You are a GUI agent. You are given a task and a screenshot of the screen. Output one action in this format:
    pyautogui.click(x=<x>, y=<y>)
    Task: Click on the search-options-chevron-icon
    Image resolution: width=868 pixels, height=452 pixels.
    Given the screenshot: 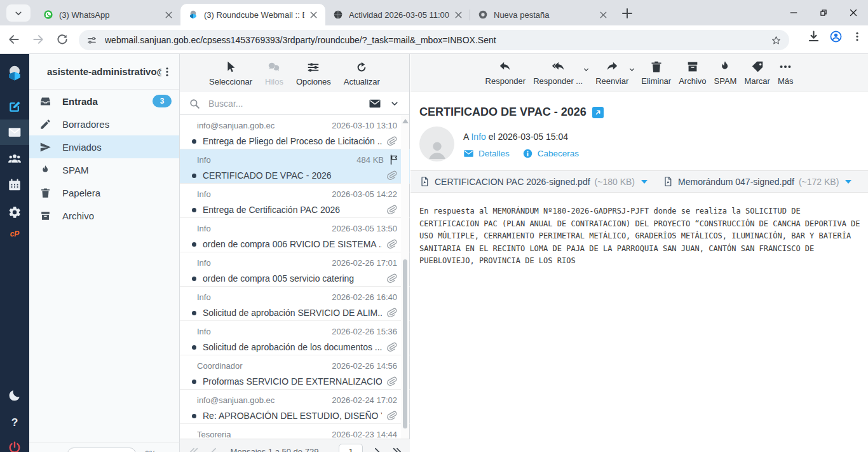 What is the action you would take?
    pyautogui.click(x=395, y=104)
    